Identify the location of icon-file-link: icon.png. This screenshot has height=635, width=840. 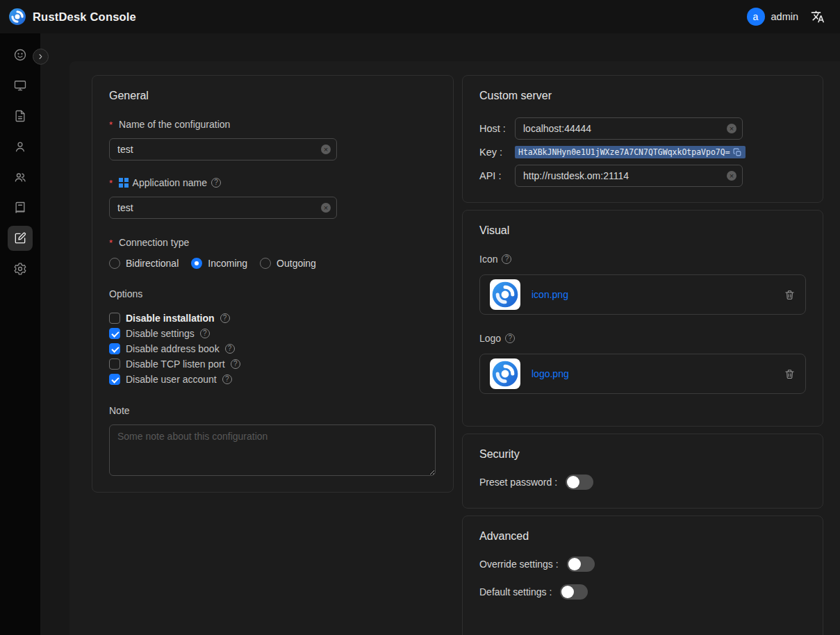
(550, 295).